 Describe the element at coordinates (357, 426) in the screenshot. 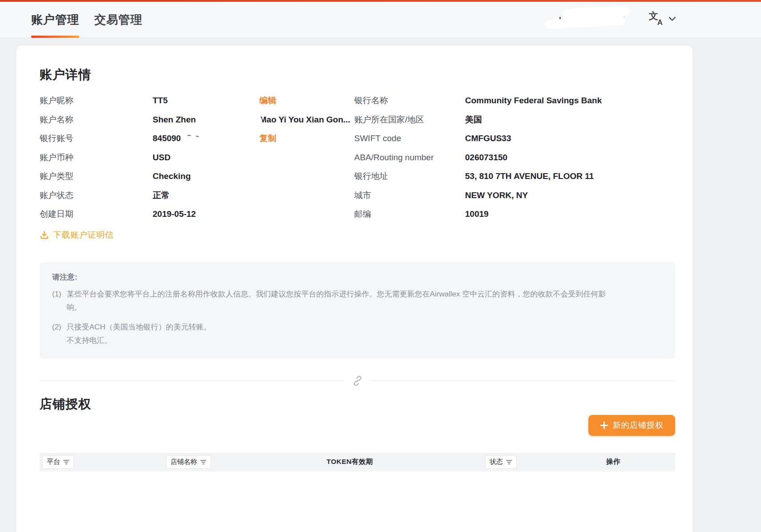

I see `store-auth-toolbar: 新的店铺授权` at that location.